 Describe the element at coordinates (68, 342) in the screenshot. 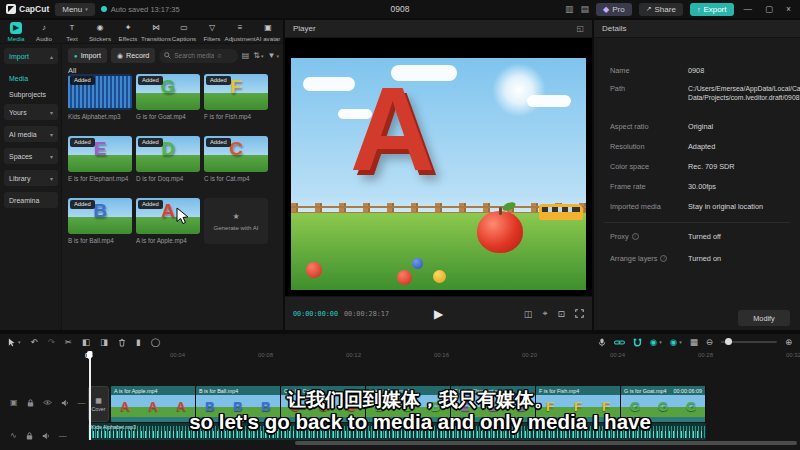

I see `split-button: ✂` at that location.